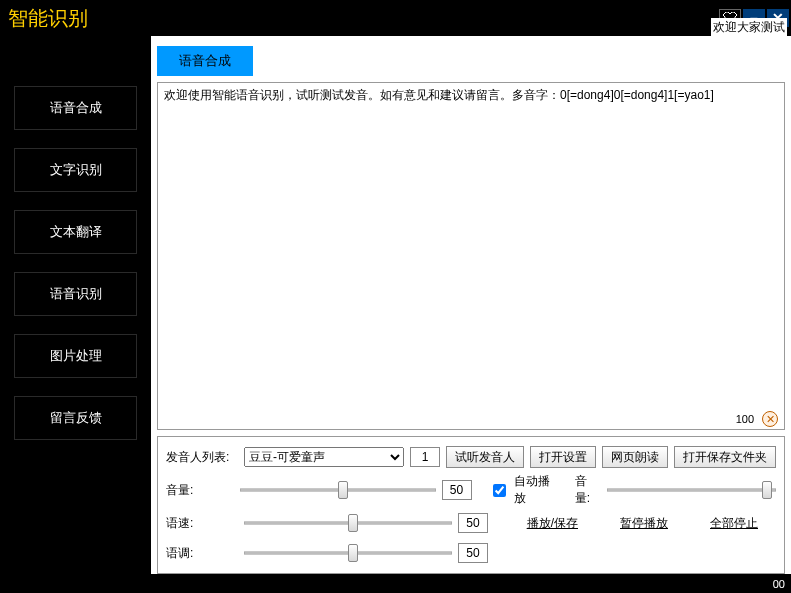 Image resolution: width=791 pixels, height=593 pixels. What do you see at coordinates (588, 490) in the screenshot?
I see `volume2-label: 音量:` at bounding box center [588, 490].